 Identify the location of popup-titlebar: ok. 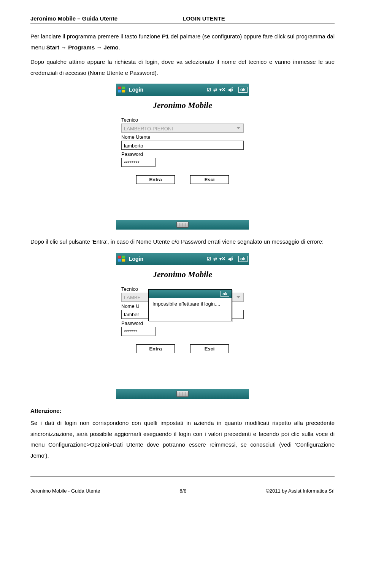
(190, 294).